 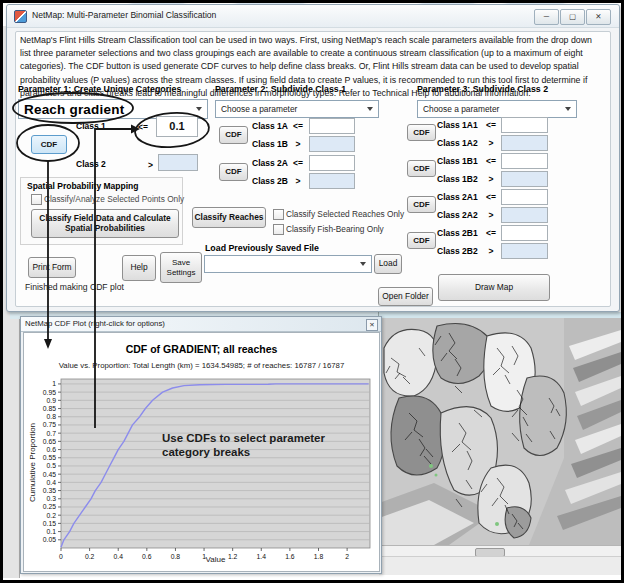 What do you see at coordinates (458, 161) in the screenshot?
I see `class-label: Class 1B1` at bounding box center [458, 161].